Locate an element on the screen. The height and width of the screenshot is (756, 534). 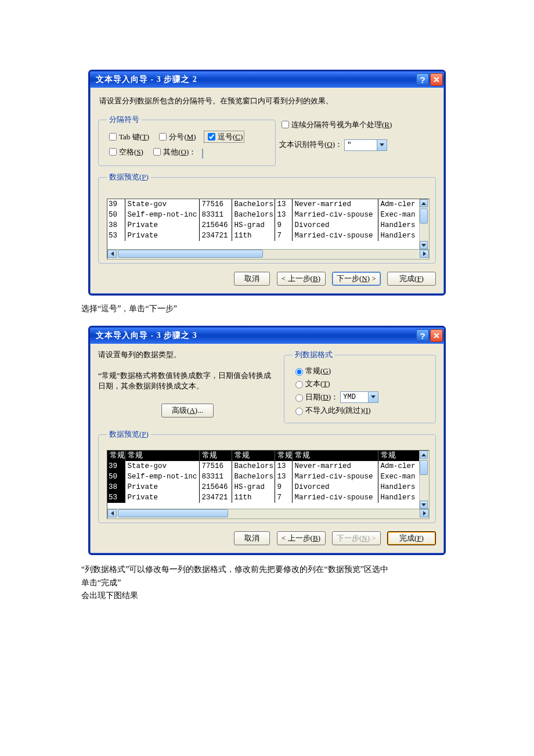
footer-line3: 会出现下图结果 is located at coordinates (267, 596).